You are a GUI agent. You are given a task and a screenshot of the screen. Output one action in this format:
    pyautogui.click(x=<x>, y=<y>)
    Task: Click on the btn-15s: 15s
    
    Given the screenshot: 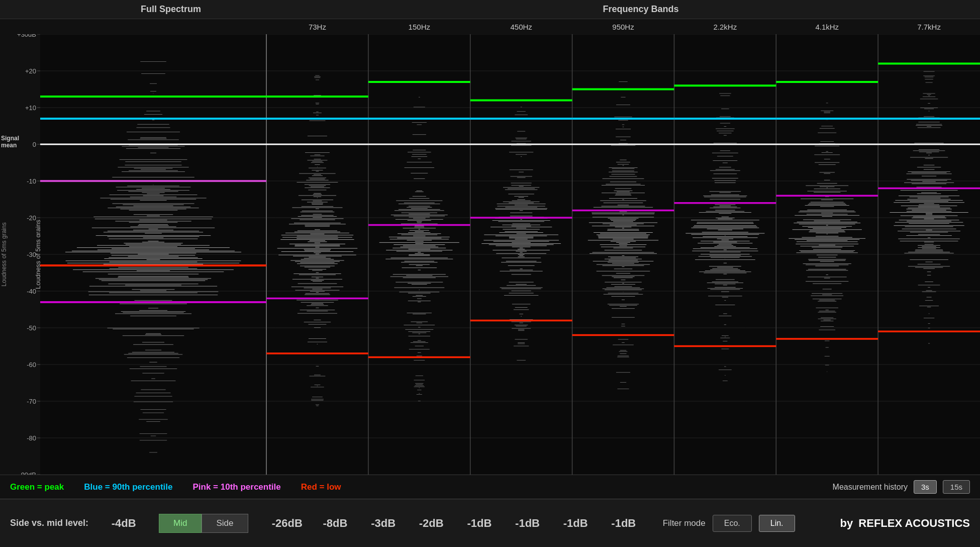 What is the action you would take?
    pyautogui.click(x=956, y=487)
    